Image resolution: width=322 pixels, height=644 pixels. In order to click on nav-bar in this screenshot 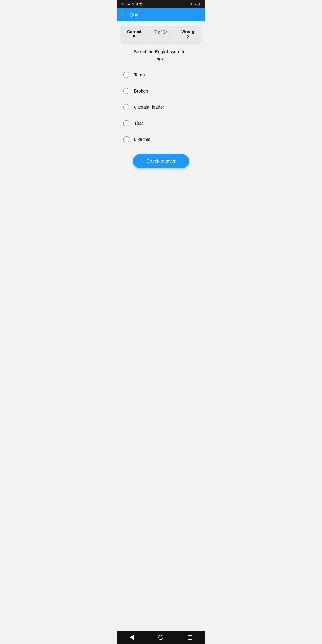, I will do `click(161, 637)`.